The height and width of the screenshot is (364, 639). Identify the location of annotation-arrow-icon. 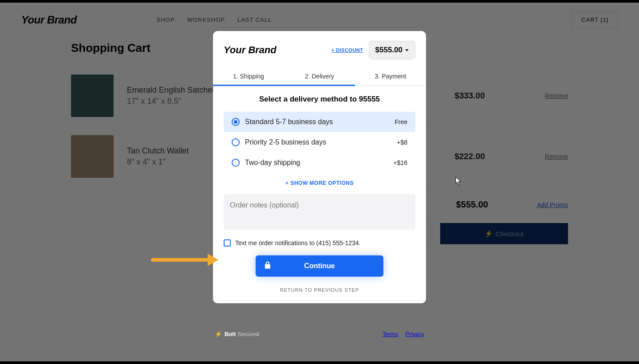
(185, 260).